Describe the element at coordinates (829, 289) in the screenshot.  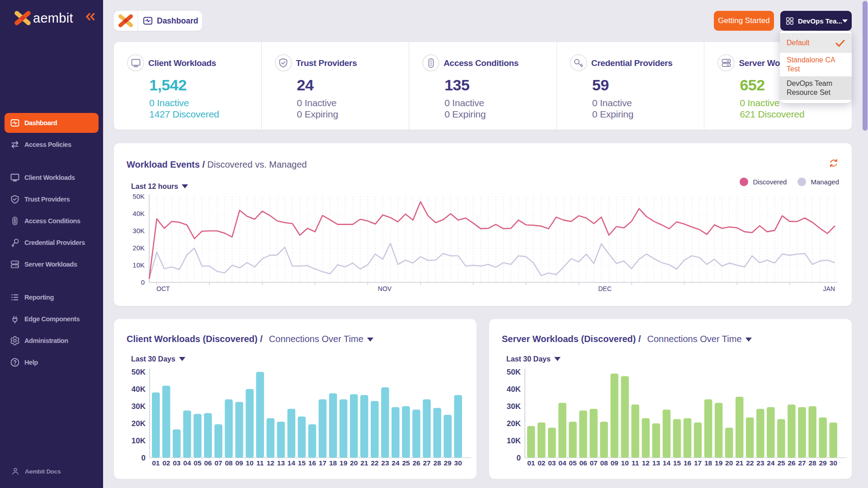
I see `svg-text: JAN` at that location.